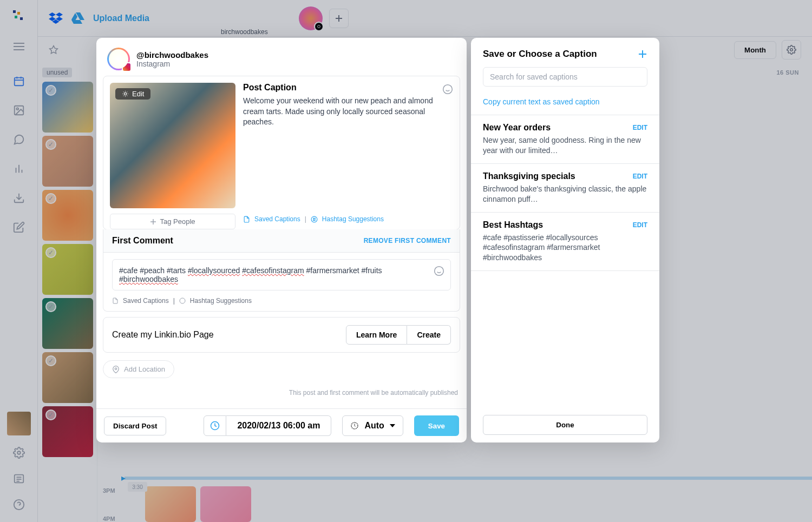 This screenshot has height=522, width=812. Describe the element at coordinates (281, 393) in the screenshot. I see `auto-publish-note: This post and first comment will be auto…` at that location.